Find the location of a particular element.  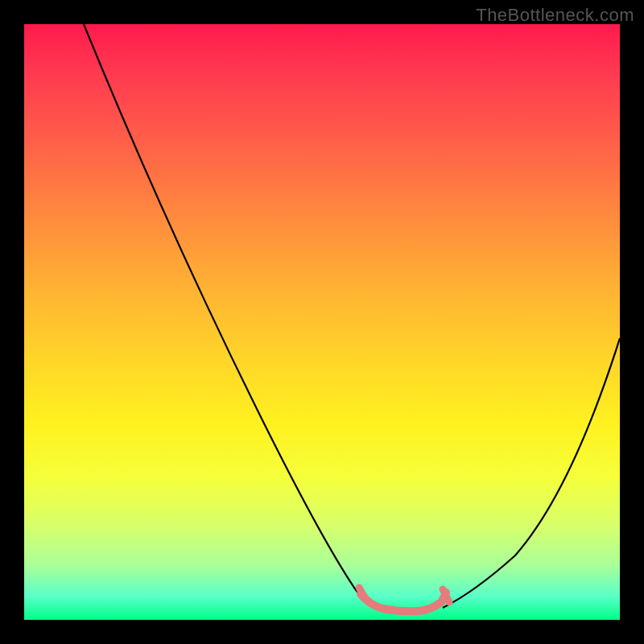

watermark-text: TheBottleneck.com is located at coordinates (555, 15).